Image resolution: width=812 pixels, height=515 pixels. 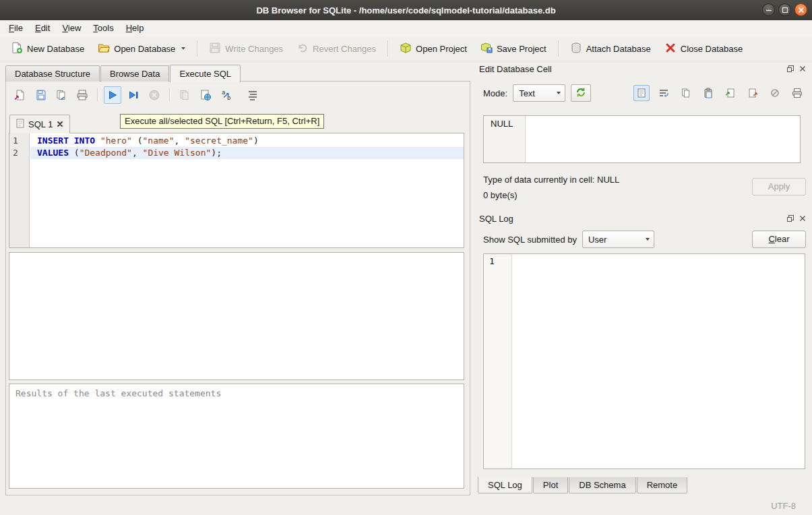 I want to click on revert-changes-button: Revert Changes, so click(x=336, y=49).